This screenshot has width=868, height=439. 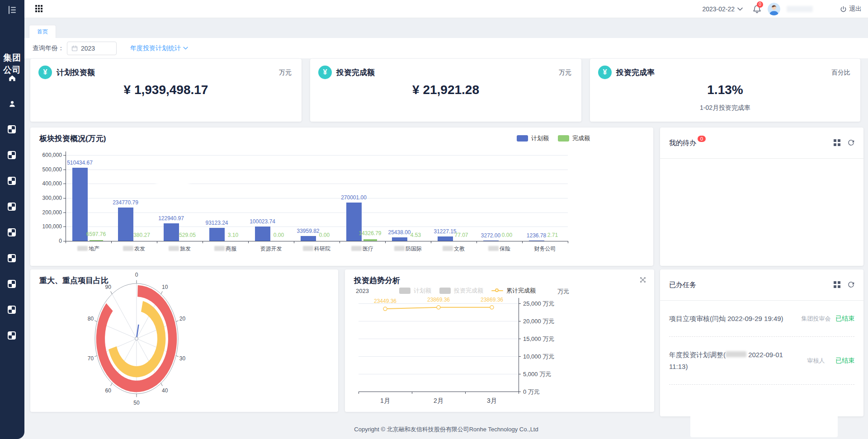 I want to click on key-project-ratio-card: 重大、重点项目占比 0102030405060708090, so click(x=184, y=341).